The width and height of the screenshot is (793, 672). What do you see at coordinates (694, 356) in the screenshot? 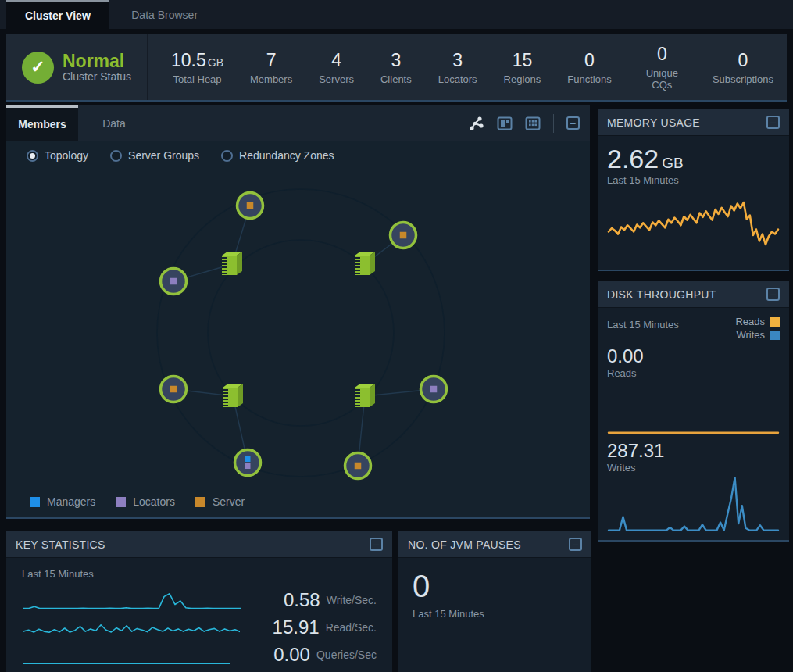
I see `disk-reads-value: 0.00` at bounding box center [694, 356].